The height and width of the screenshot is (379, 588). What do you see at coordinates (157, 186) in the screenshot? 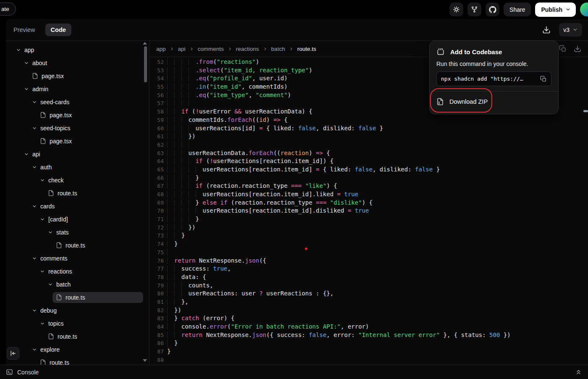
I see `line-number: 67` at bounding box center [157, 186].